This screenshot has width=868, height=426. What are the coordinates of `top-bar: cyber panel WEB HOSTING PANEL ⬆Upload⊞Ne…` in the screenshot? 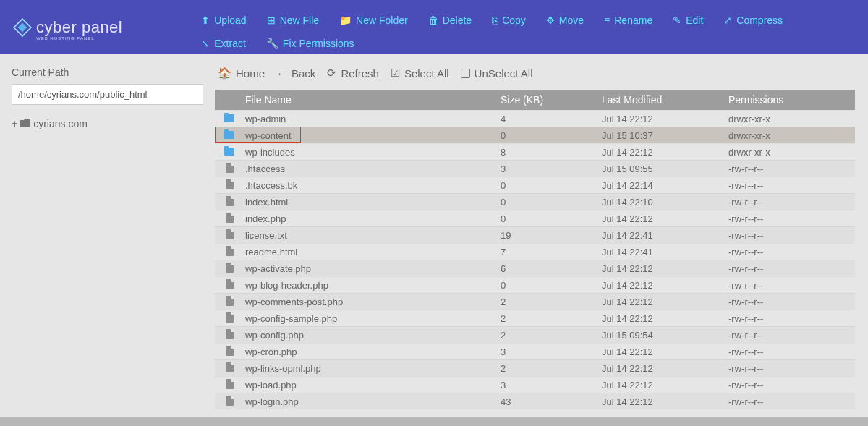 It's located at (434, 27).